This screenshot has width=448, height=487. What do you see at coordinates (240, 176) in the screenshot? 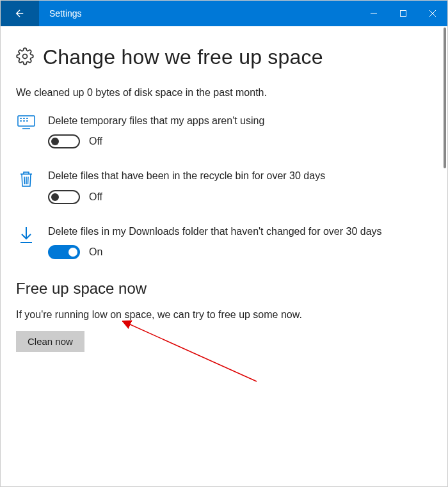
I see `option-label: Delete files that have been in the recyc…` at bounding box center [240, 176].